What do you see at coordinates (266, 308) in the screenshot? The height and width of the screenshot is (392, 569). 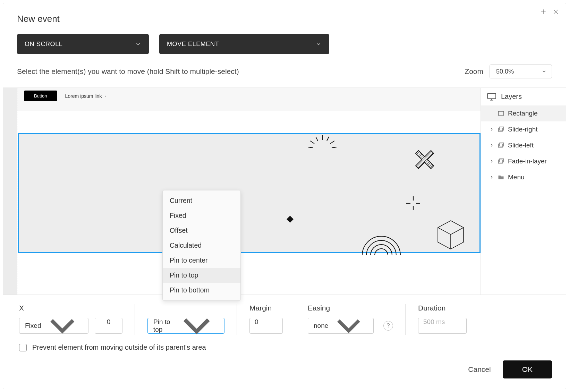 I see `margin-label: Margin` at bounding box center [266, 308].